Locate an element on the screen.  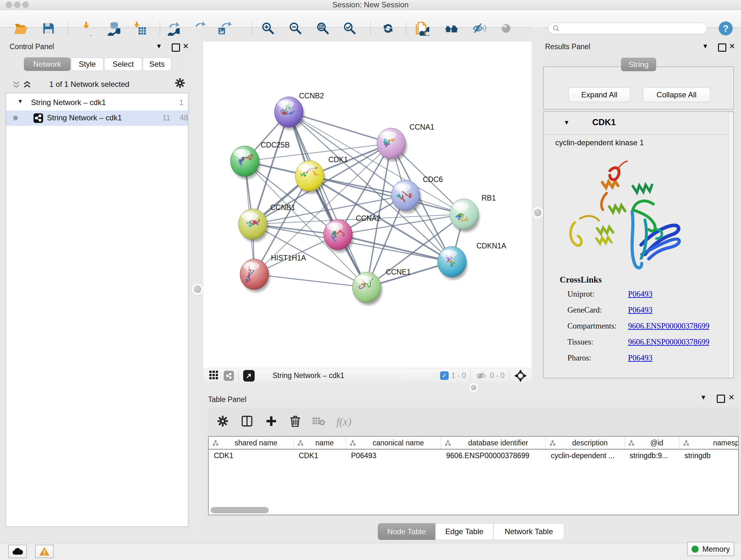
tab-edge-table: Edge Table is located at coordinates (464, 532).